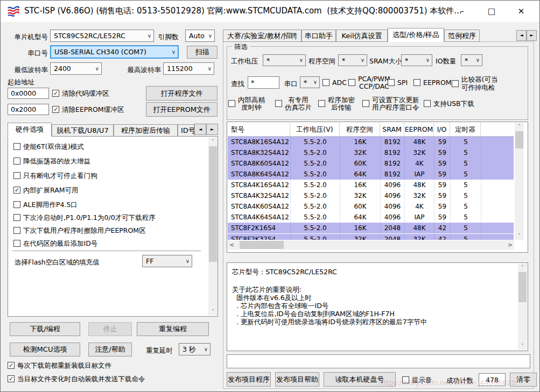 The width and height of the screenshot is (540, 392). Describe the element at coordinates (336, 104) in the screenshot. I see `encrypt-transfer-checkbox: 程序加密 后传输` at that location.